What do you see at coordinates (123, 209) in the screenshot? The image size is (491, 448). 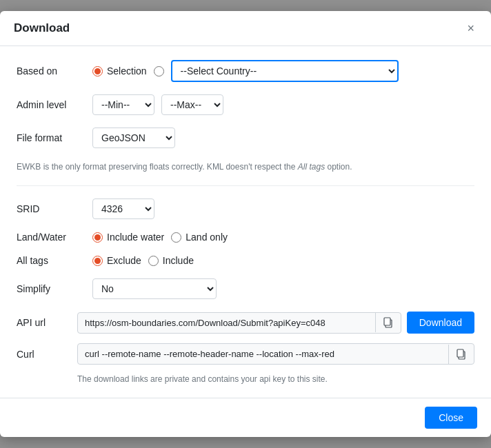 I see `srid-controls: 4326 4269 900913` at bounding box center [123, 209].